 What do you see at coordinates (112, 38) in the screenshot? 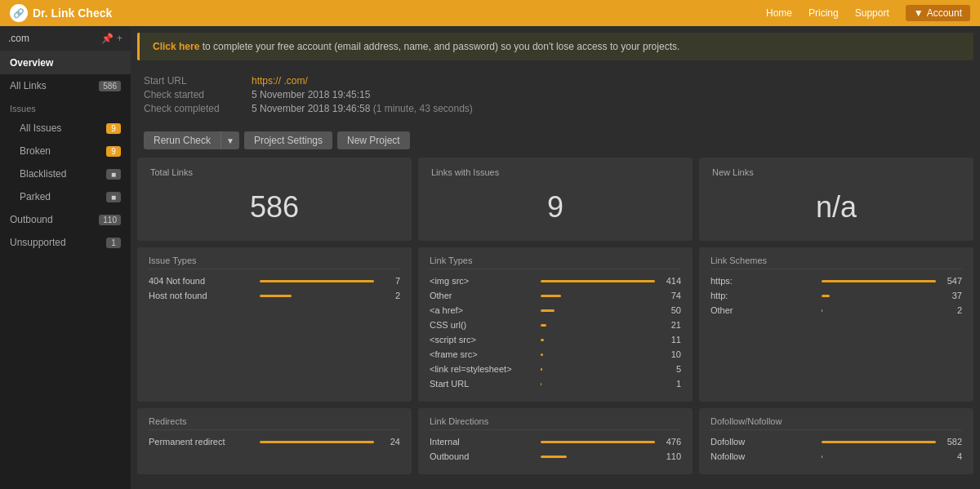
I see `sidebar-project-icons: 📌 +` at bounding box center [112, 38].